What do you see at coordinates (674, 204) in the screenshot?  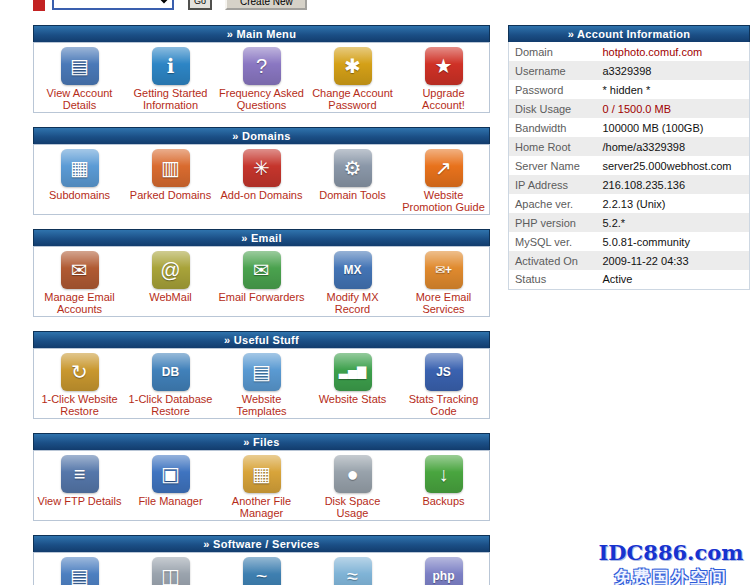 I see `row-value: 2.2.13 (Unix)` at bounding box center [674, 204].